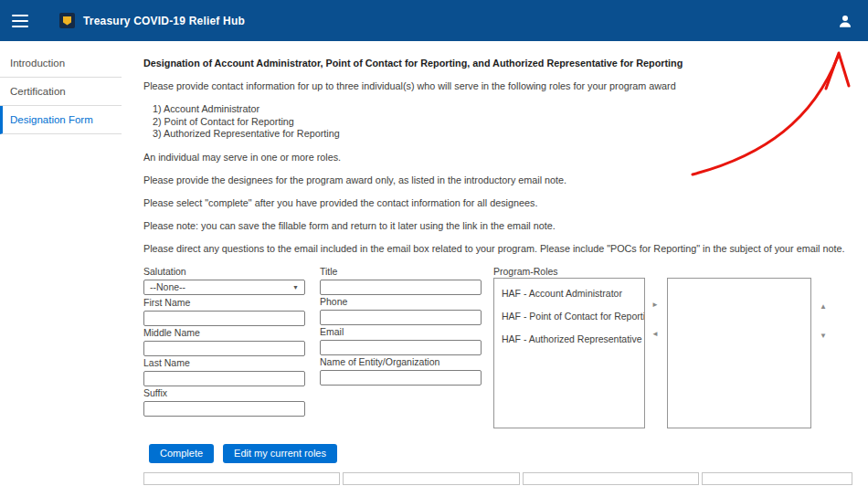 This screenshot has height=486, width=868. Describe the element at coordinates (225, 333) in the screenshot. I see `middle-name-label: Middle Name` at that location.